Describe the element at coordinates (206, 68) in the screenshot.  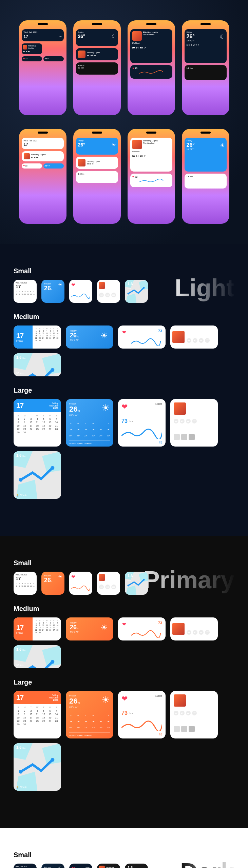
I see `phone-mock: Friday 26° ☾ 19° / 27° SMTWTF 1.6 Km` at that location.